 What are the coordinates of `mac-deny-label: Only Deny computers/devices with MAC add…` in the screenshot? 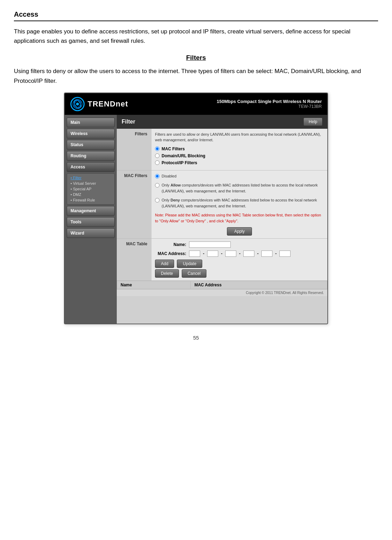 It's located at (243, 203).